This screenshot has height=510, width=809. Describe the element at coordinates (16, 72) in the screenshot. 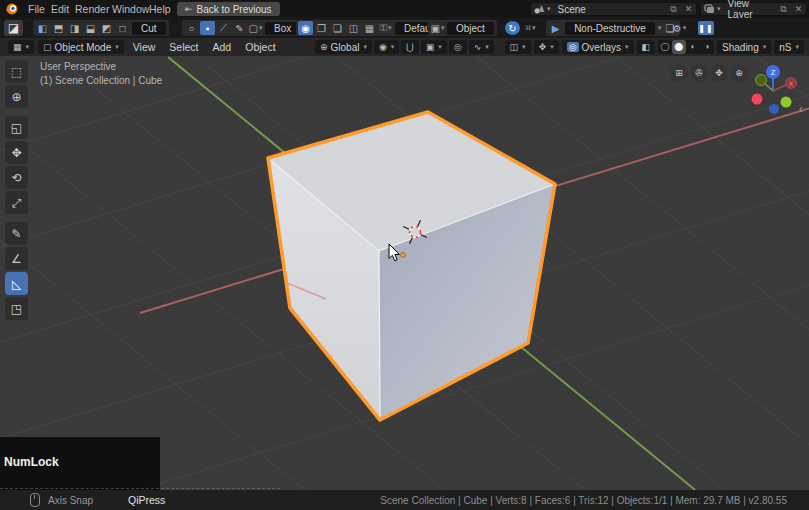

I see `select-box-tool: ⬚` at that location.